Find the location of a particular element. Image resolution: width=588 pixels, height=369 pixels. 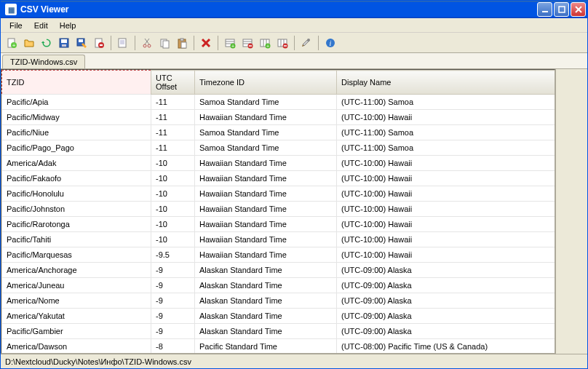

close-file-button is located at coordinates (99, 43).